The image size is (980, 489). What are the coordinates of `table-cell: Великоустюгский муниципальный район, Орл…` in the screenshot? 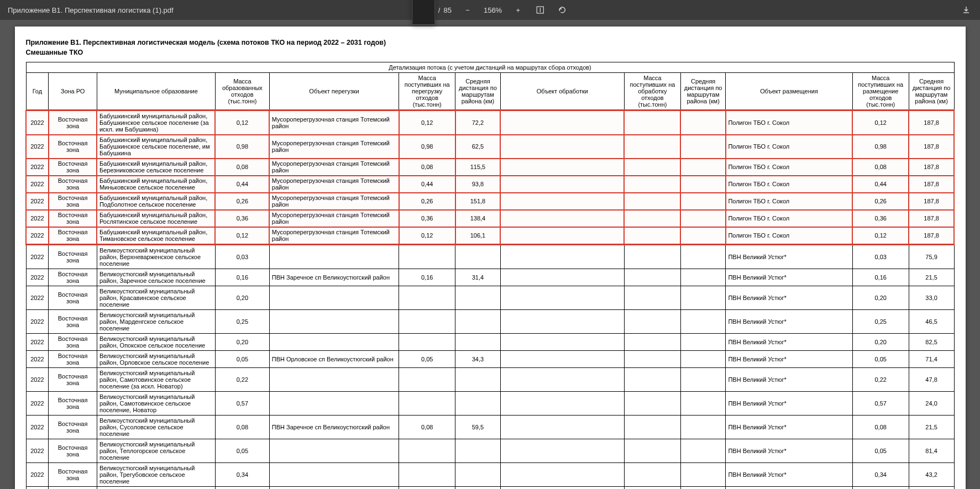 It's located at (156, 359).